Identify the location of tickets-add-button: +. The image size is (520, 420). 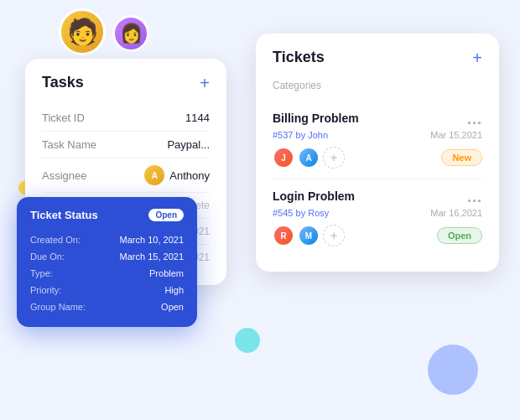
(477, 58).